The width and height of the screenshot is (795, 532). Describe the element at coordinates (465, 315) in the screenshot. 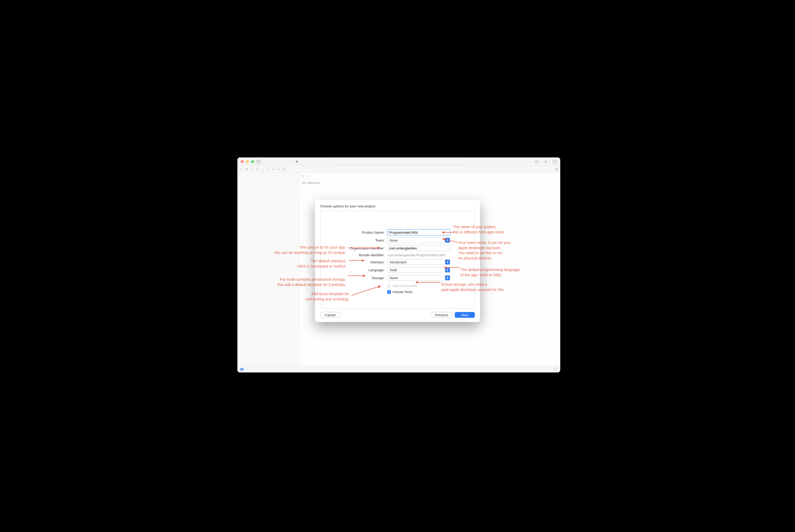

I see `next-button: Next` at that location.